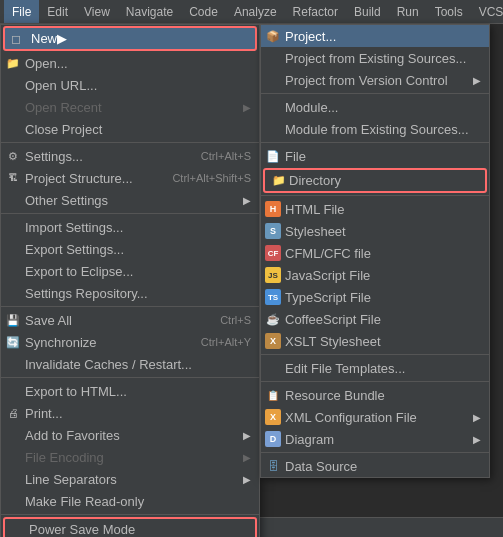 The width and height of the screenshot is (503, 537). I want to click on project-structure-label: Project Structure..., so click(79, 178).